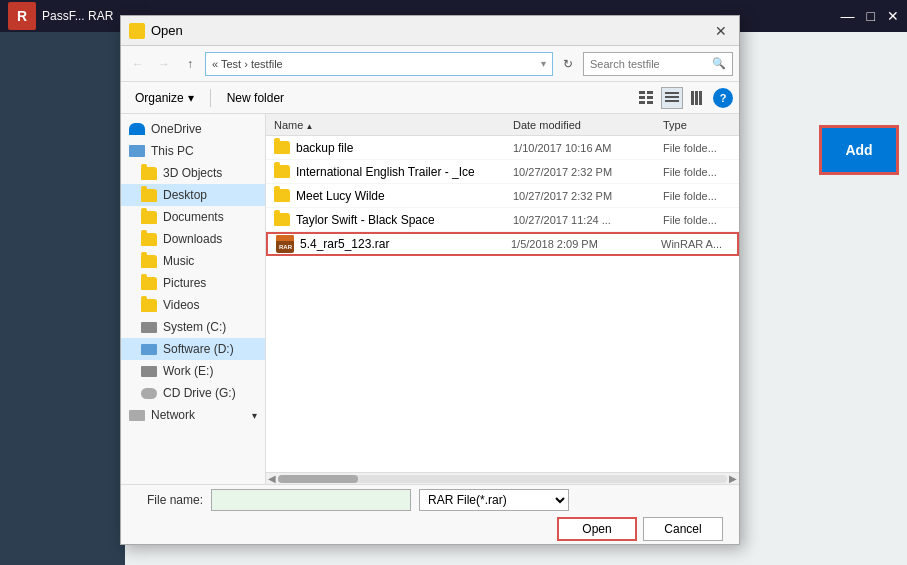 This screenshot has width=907, height=565. What do you see at coordinates (568, 64) in the screenshot?
I see `address-refresh-button: ↻` at bounding box center [568, 64].